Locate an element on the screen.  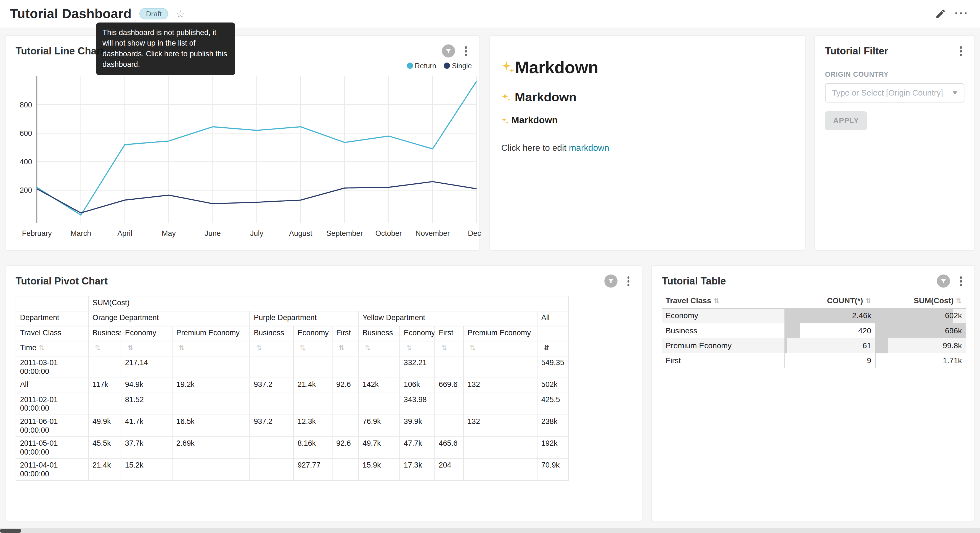
pivot-class-header: Business is located at coordinates (379, 334).